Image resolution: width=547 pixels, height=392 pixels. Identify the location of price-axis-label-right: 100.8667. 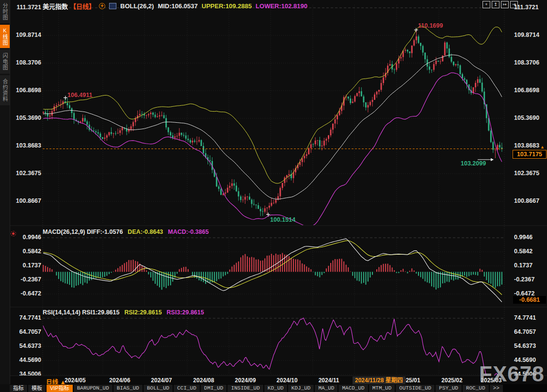
(527, 201).